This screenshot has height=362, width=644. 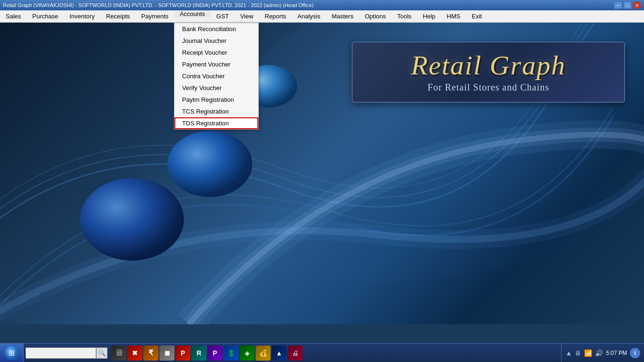 I want to click on dropdown-payment-voucher: Payment Voucher, so click(x=216, y=64).